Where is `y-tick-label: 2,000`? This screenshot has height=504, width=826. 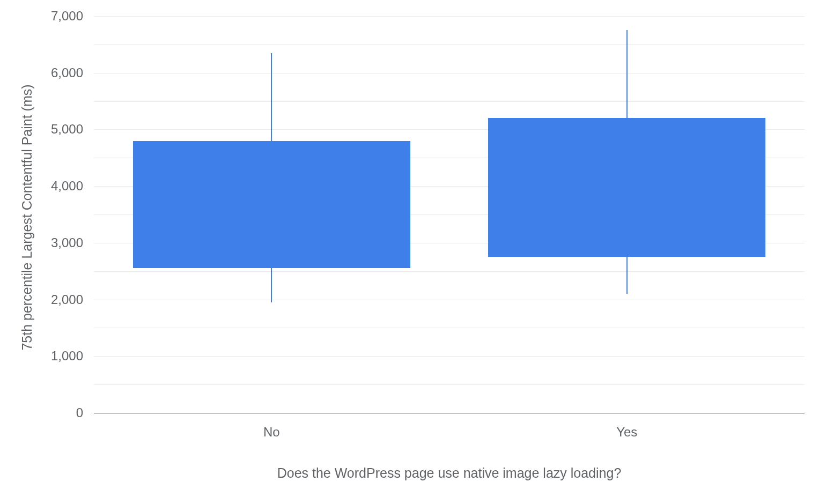 y-tick-label: 2,000 is located at coordinates (72, 300).